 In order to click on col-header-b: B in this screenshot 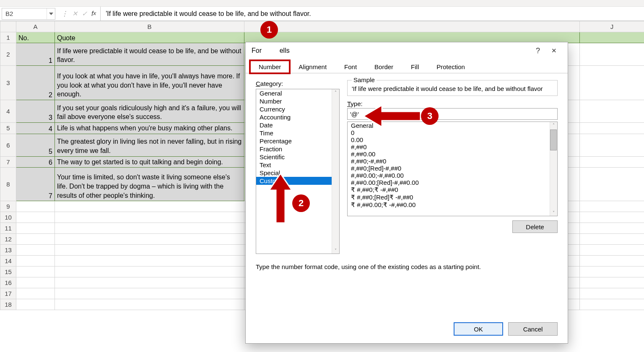, I will do `click(150, 27)`.